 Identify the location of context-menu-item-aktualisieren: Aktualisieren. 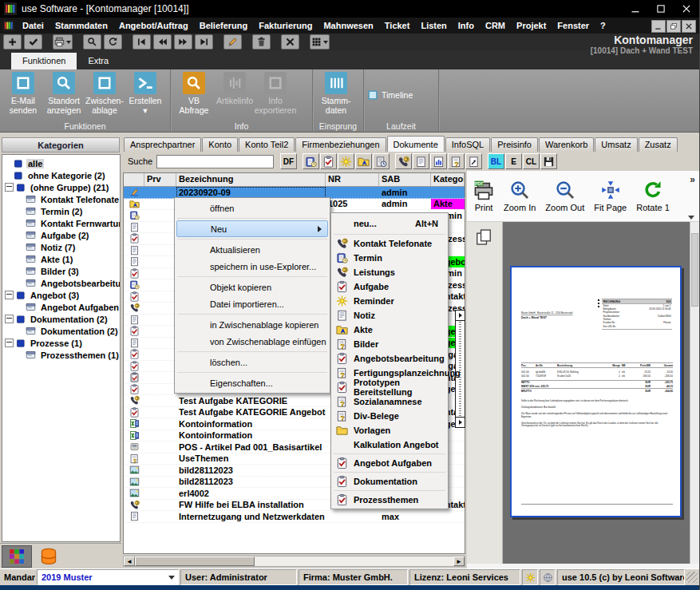
(252, 249).